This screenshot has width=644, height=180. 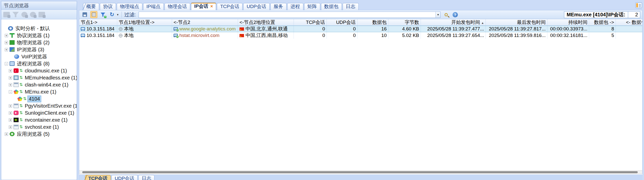 What do you see at coordinates (312, 7) in the screenshot?
I see `tab-matrix: 矩阵` at bounding box center [312, 7].